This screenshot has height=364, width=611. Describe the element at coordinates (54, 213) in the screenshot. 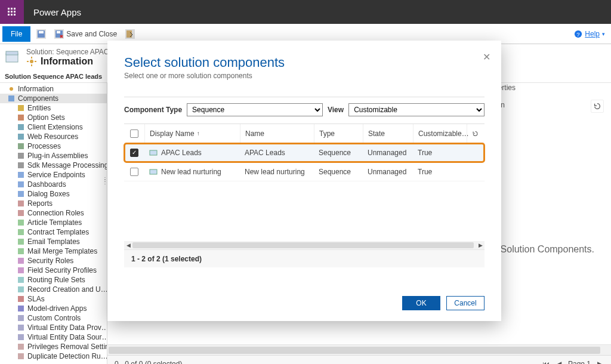

I see `nav-item: Connection Roles` at that location.